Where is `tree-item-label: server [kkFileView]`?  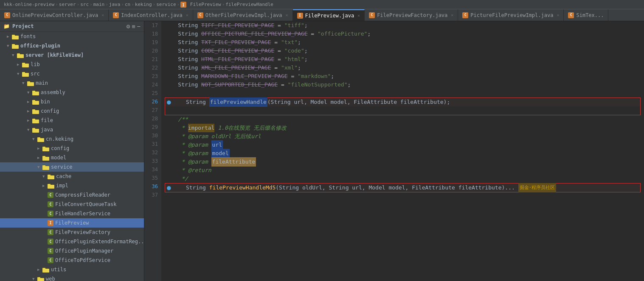 tree-item-label: server [kkFileView] is located at coordinates (54, 55).